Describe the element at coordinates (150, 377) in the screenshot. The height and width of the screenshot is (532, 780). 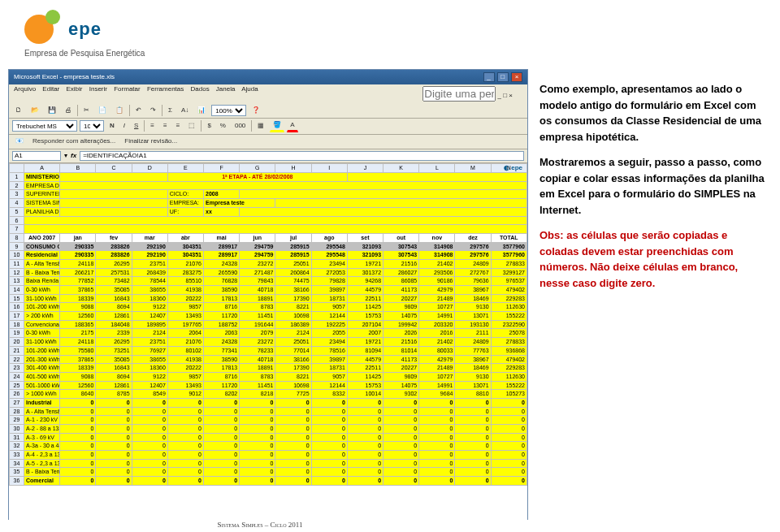
I see `cell: 9122` at that location.